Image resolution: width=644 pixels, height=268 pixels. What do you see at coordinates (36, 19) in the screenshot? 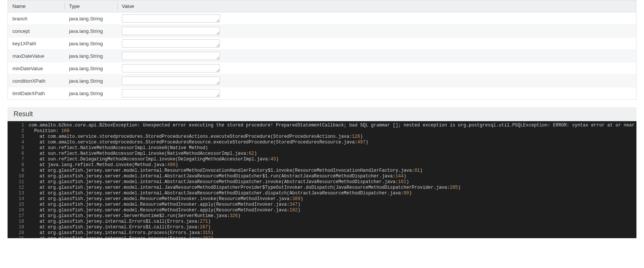
I see `param-name: branch` at bounding box center [36, 19].